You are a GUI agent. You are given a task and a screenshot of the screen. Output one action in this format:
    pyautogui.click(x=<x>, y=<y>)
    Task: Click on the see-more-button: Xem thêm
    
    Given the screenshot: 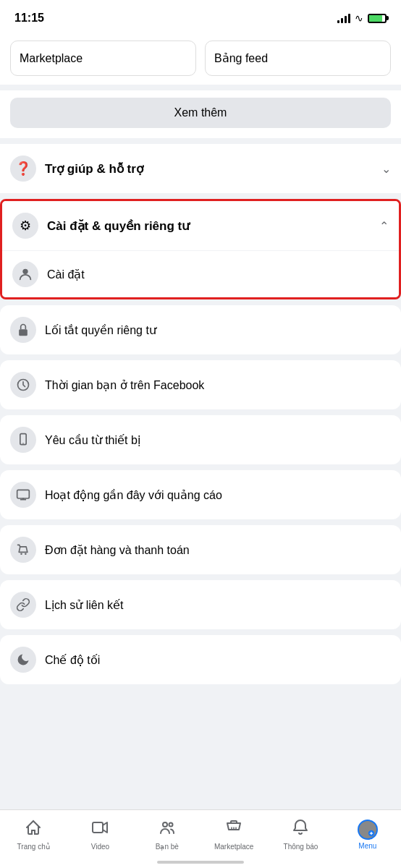 What is the action you would take?
    pyautogui.click(x=200, y=113)
    